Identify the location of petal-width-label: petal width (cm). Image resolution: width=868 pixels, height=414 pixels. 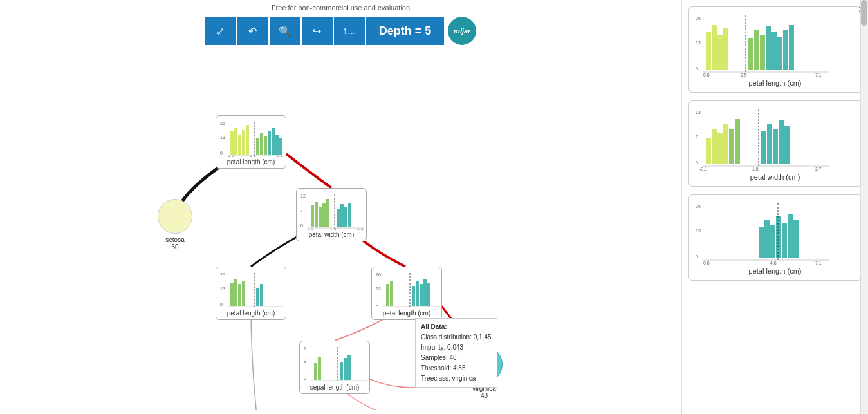
(331, 234).